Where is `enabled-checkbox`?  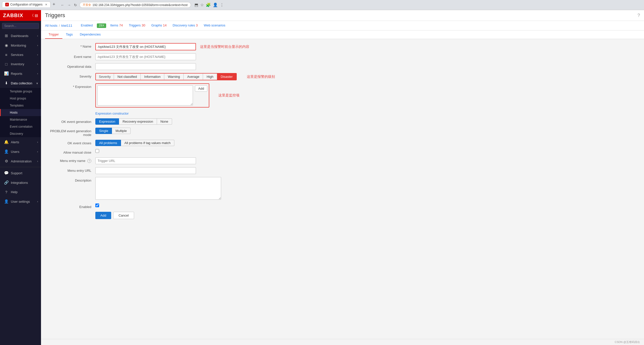
enabled-checkbox is located at coordinates (97, 205).